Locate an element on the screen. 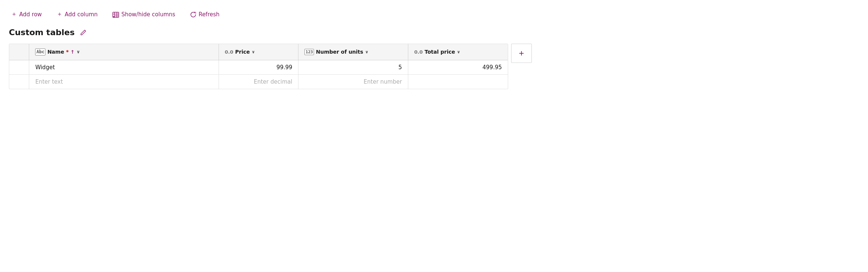 Image resolution: width=868 pixels, height=272 pixels. row-selector-cell is located at coordinates (19, 67).